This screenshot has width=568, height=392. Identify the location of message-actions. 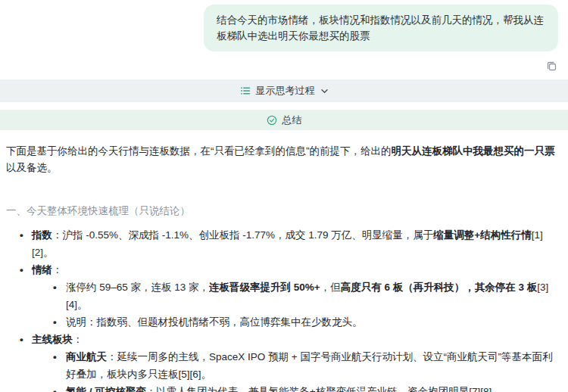
(284, 62).